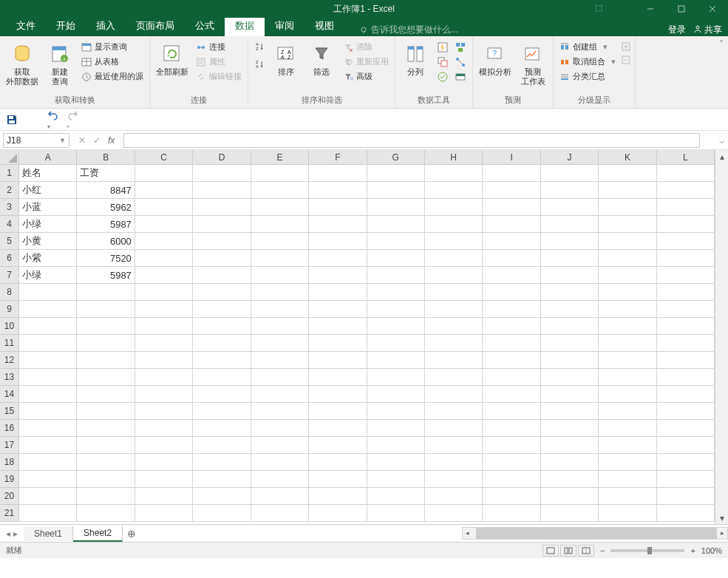  Describe the element at coordinates (10, 327) in the screenshot. I see `row-header: 10` at that location.